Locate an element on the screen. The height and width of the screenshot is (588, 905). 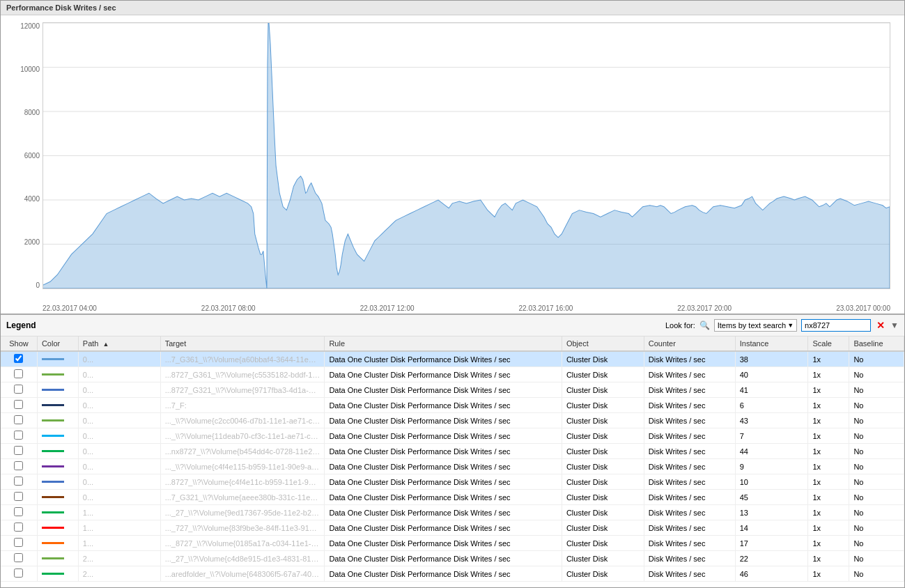
y-label-8000: 8000 is located at coordinates (32, 113).